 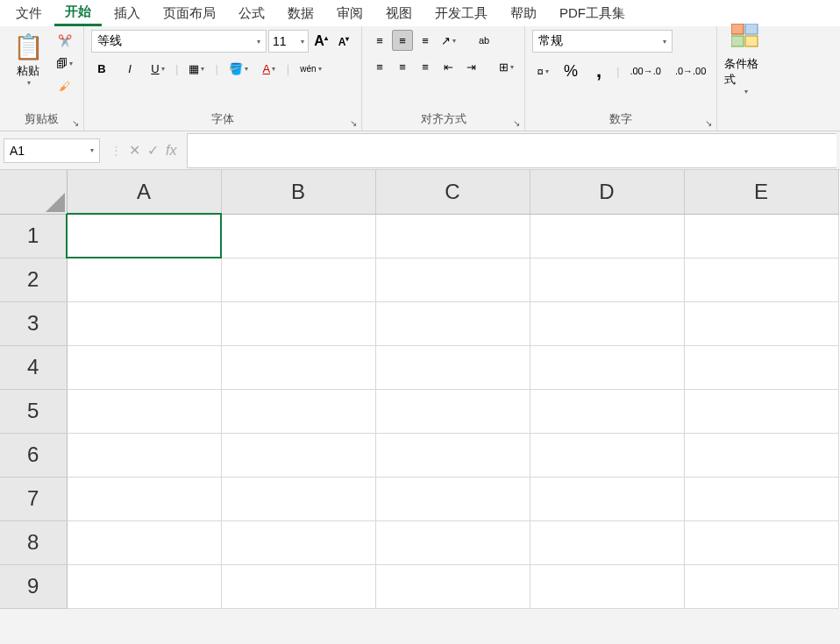 I want to click on formula-input, so click(x=512, y=151).